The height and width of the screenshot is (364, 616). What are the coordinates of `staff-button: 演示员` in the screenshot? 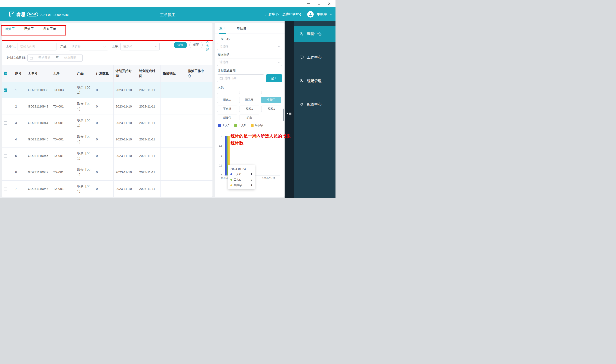 It's located at (249, 100).